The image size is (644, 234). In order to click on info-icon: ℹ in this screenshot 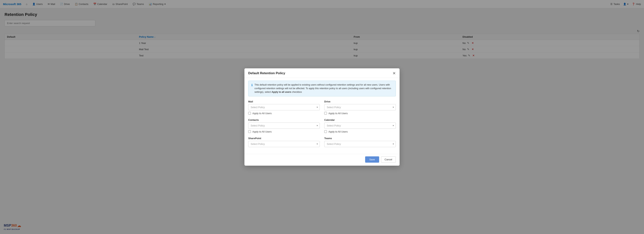, I will do `click(252, 85)`.